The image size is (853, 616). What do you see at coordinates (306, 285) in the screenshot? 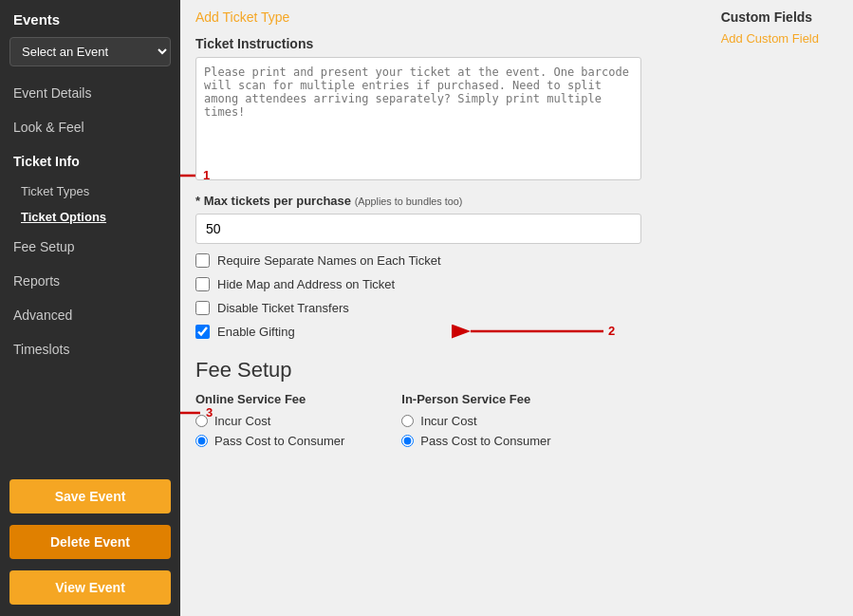
I see `chk-hide-map-label: Hide Map and Address on Ticket` at bounding box center [306, 285].